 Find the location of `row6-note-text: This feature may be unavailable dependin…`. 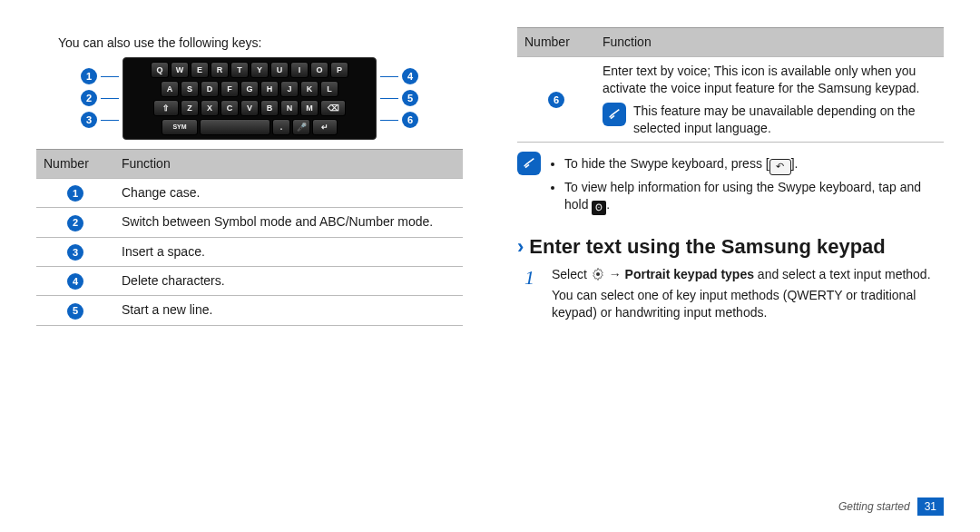

row6-note-text: This feature may be unavailable dependin… is located at coordinates (785, 120).